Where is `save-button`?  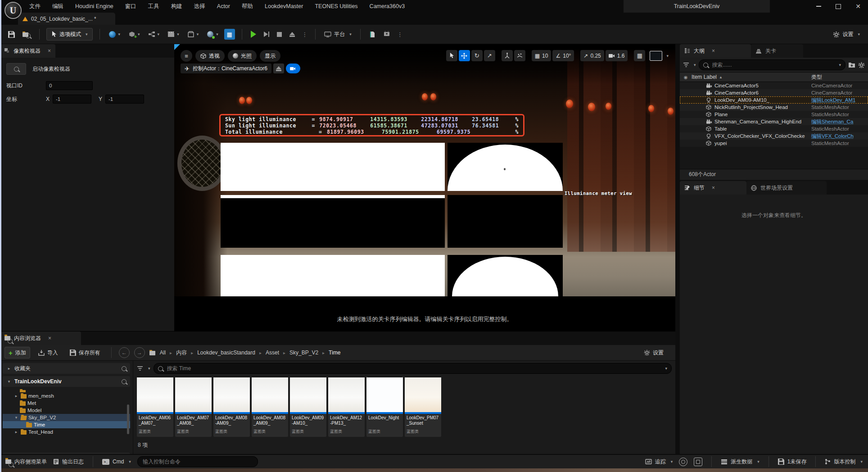 save-button is located at coordinates (12, 34).